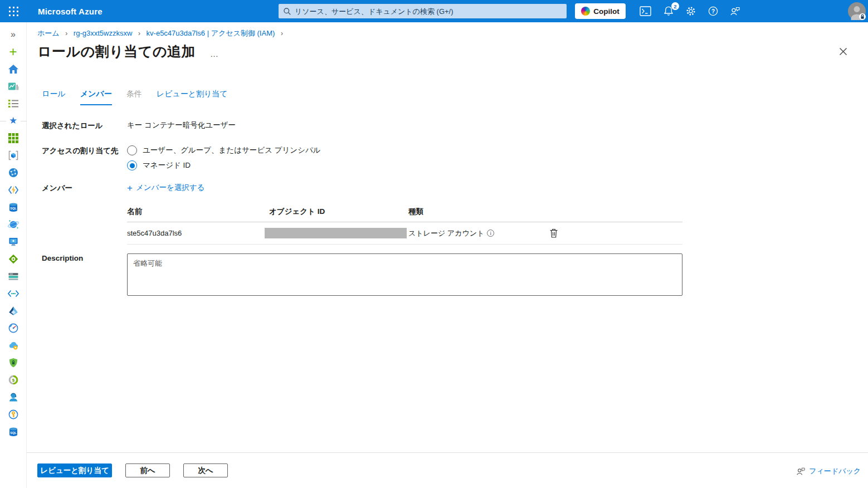 The width and height of the screenshot is (868, 488). I want to click on sidebar-item-virtual-networks, so click(13, 293).